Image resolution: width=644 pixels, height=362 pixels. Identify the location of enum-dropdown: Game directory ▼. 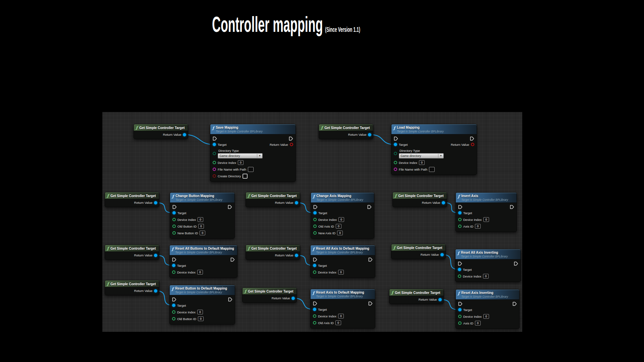
(421, 156).